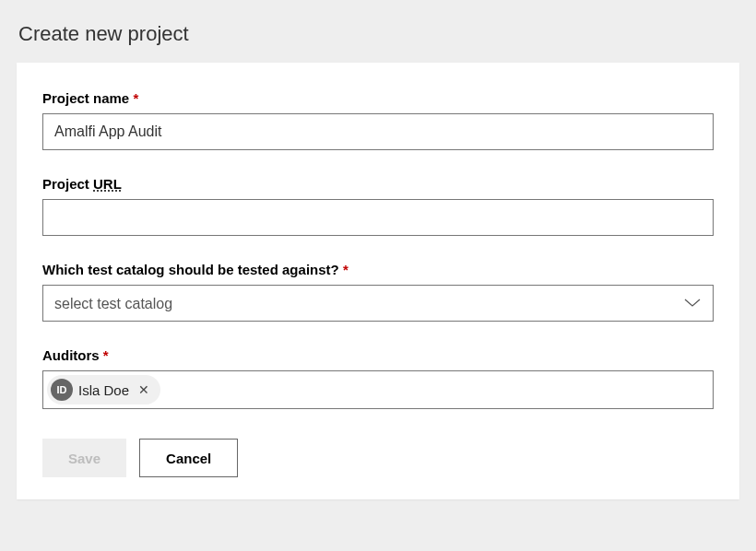 This screenshot has height=551, width=756. Describe the element at coordinates (71, 356) in the screenshot. I see `label-text: Auditors` at that location.